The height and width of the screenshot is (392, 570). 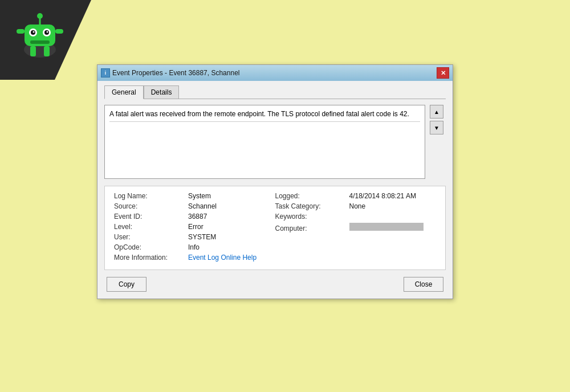 I want to click on level-label: Level:, so click(x=151, y=227).